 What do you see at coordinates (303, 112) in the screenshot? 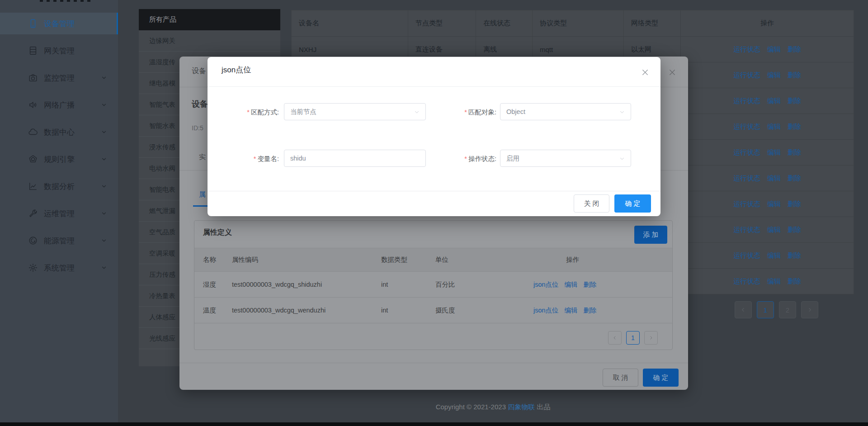
I see `match-mode-value: 当前节点` at bounding box center [303, 112].